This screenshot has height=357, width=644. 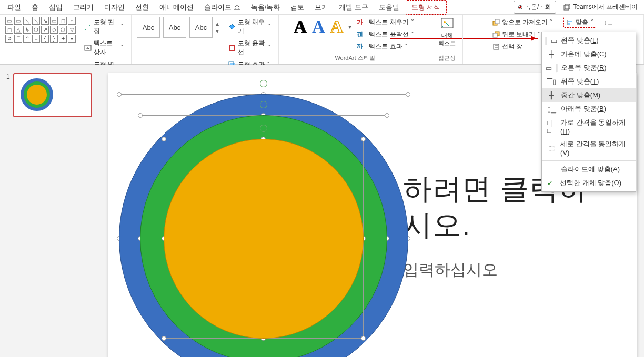 What do you see at coordinates (88, 48) in the screenshot?
I see `svg-text: A` at bounding box center [88, 48].